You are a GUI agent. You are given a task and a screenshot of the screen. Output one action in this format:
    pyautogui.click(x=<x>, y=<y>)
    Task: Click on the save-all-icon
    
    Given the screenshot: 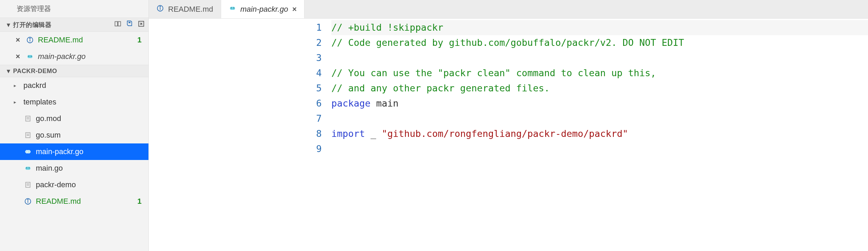 What is the action you would take?
    pyautogui.click(x=130, y=25)
    